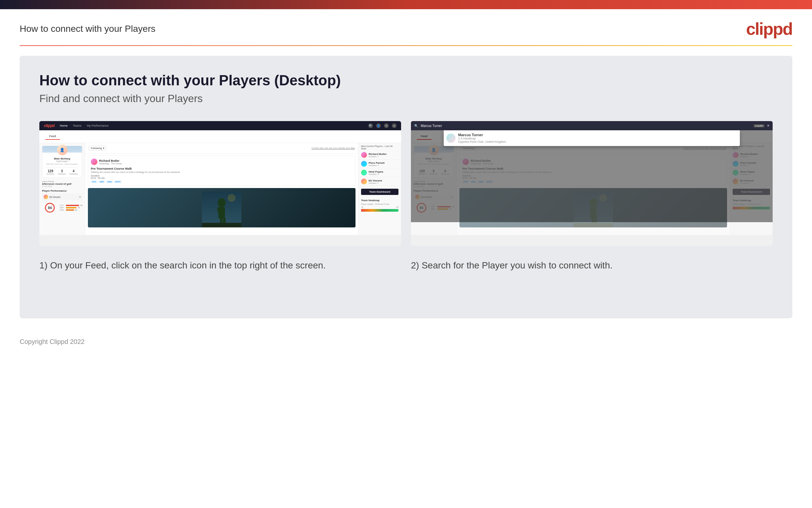 The width and height of the screenshot is (812, 508). I want to click on feed-tab-1: Feed, so click(53, 136).